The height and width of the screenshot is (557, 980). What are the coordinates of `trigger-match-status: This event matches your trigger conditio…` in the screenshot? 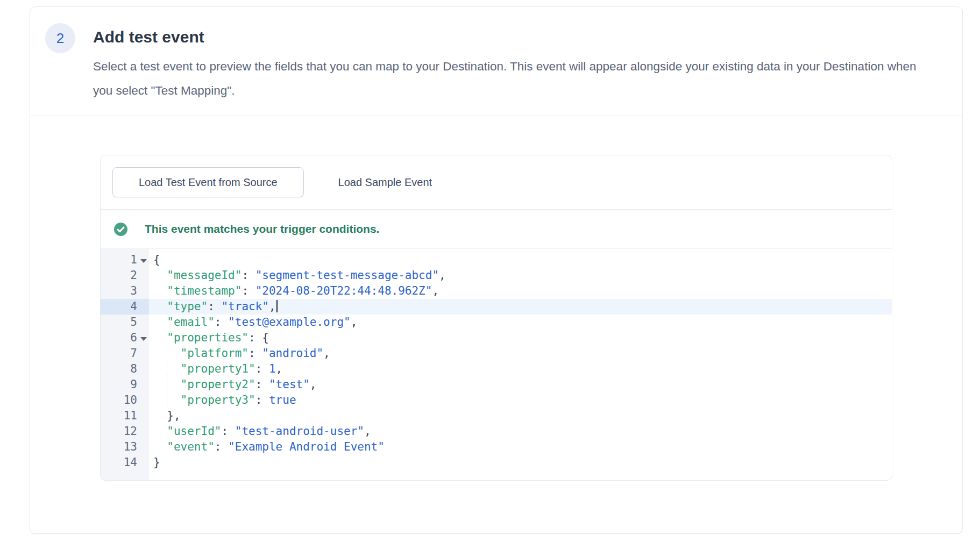 It's located at (496, 229).